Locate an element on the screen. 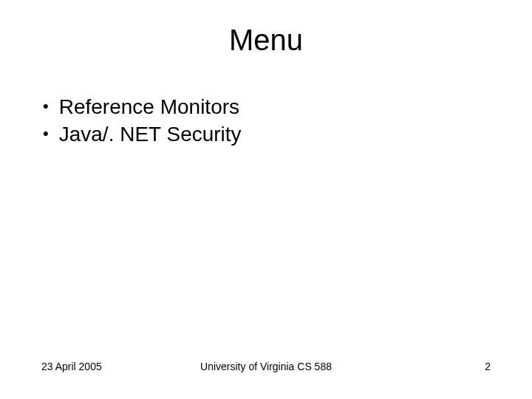 The height and width of the screenshot is (399, 532). bullet-text: Java/. NET Security is located at coordinates (151, 134).